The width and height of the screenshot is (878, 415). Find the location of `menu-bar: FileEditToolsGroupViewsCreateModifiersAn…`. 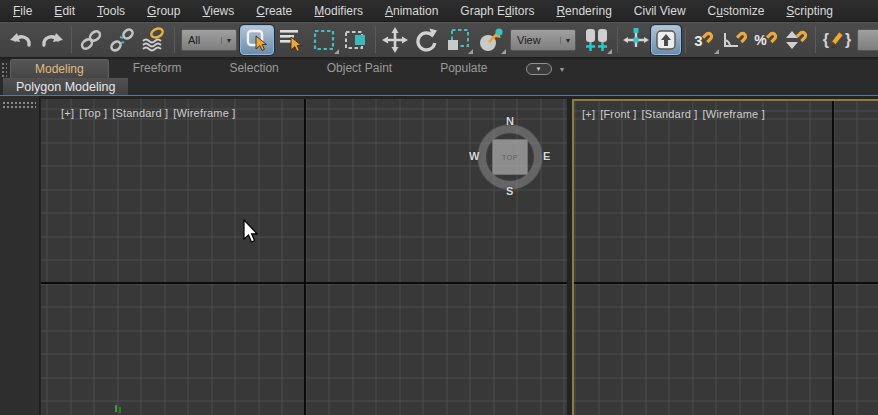

menu-bar: FileEditToolsGroupViewsCreateModifiersAn… is located at coordinates (439, 11).